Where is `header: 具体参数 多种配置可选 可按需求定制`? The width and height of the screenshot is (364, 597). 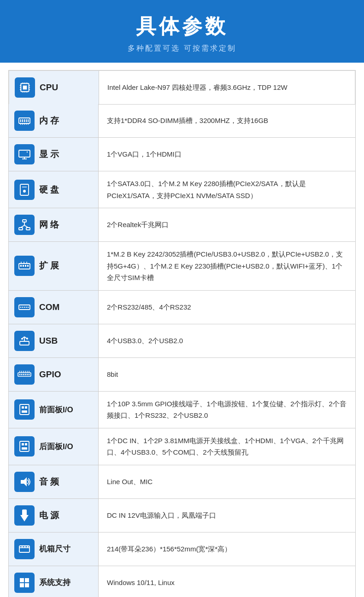
header: 具体参数 多种配置可选 可按需求定制 is located at coordinates (182, 31).